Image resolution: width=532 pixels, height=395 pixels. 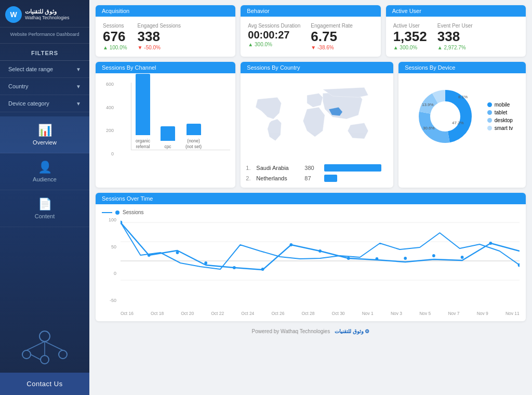 I want to click on logo-arabic: وثوق للتقنيات, so click(x=47, y=11).